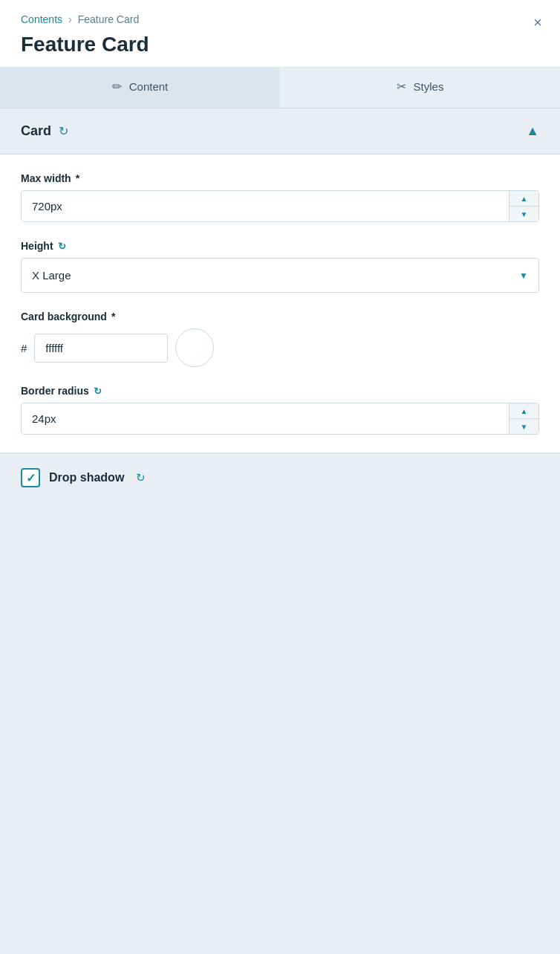 The width and height of the screenshot is (560, 954). Describe the element at coordinates (141, 478) in the screenshot. I see `drop-shadow-refresh-icon: ↻` at that location.